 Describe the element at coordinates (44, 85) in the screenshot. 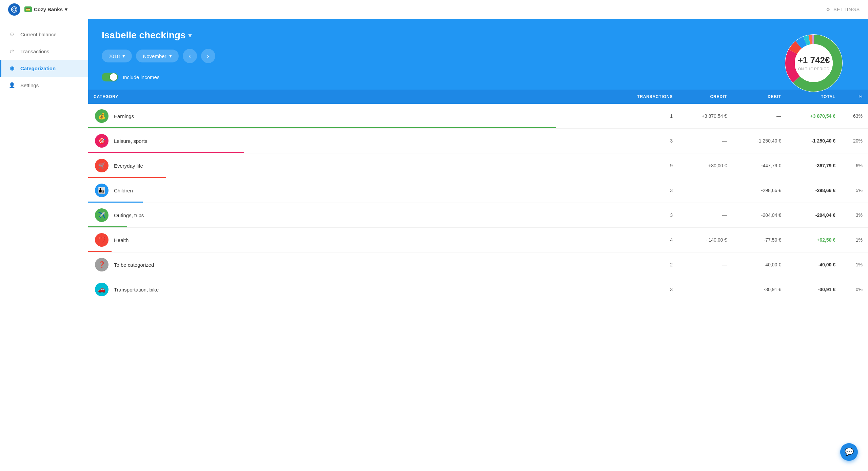

I see `sidebar-item-settings: 👤 Settings` at that location.